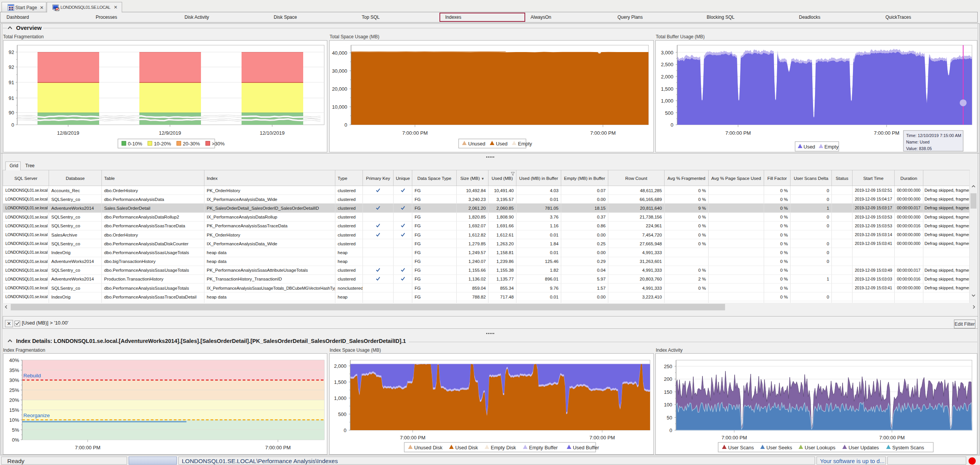 The height and width of the screenshot is (465, 980). I want to click on svg-text: System Scans, so click(908, 448).